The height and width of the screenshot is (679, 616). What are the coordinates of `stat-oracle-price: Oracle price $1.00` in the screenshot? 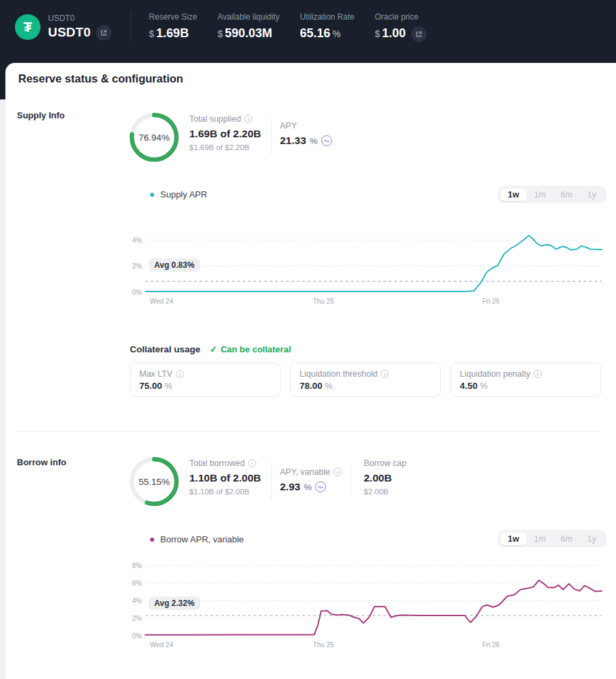 It's located at (400, 27).